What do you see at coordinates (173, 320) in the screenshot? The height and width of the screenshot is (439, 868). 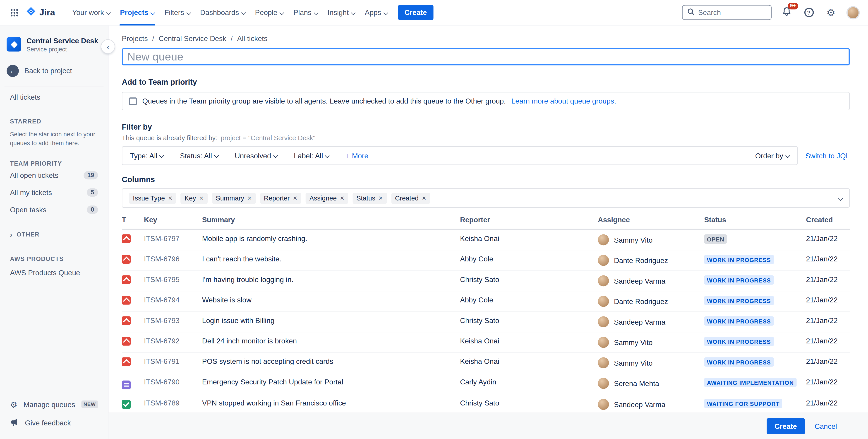 I see `issue-key: ITSM-6793` at bounding box center [173, 320].